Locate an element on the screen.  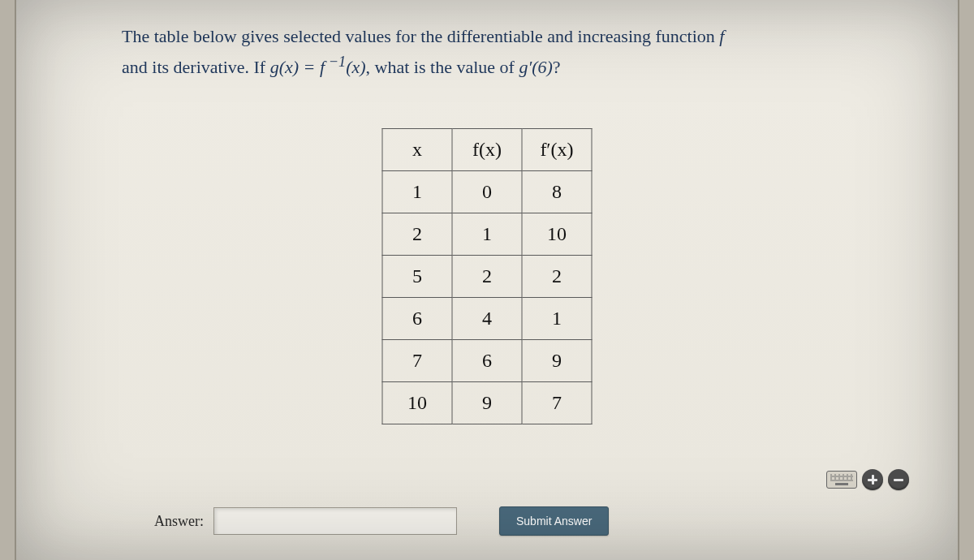
answer-label: Answer: is located at coordinates (179, 521).